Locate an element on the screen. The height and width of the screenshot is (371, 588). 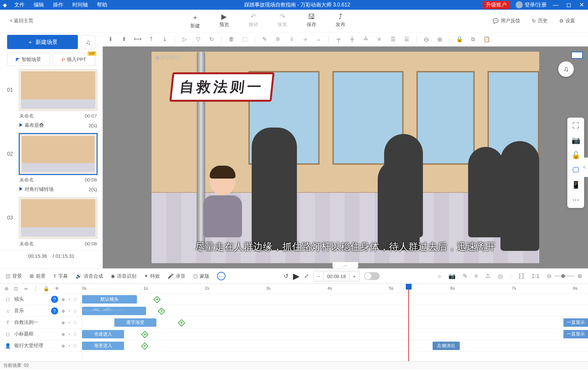
just-l-icon: ≡ is located at coordinates (379, 39).